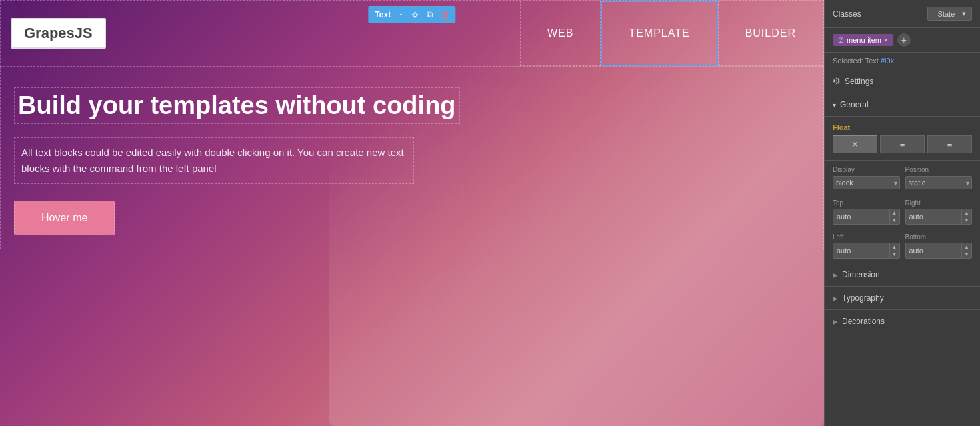  I want to click on bottom-input-row: ▲ ▼, so click(939, 251).